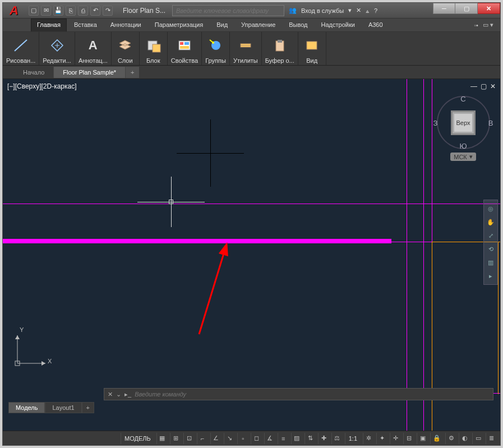 The width and height of the screenshot is (503, 448). What do you see at coordinates (337, 438) in the screenshot?
I see `annotation-scale-icon: ⚖` at bounding box center [337, 438].